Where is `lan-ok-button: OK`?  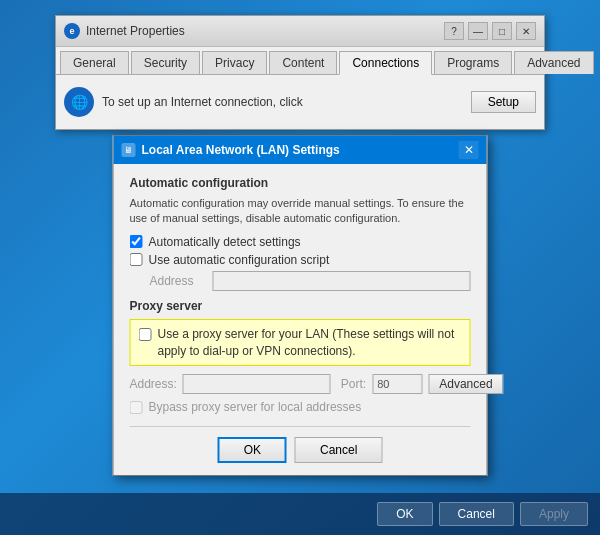 lan-ok-button: OK is located at coordinates (252, 450).